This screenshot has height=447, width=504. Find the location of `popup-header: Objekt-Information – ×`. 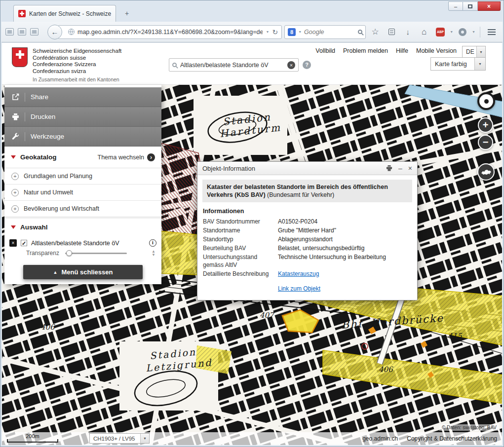

popup-header: Objekt-Information – × is located at coordinates (307, 169).